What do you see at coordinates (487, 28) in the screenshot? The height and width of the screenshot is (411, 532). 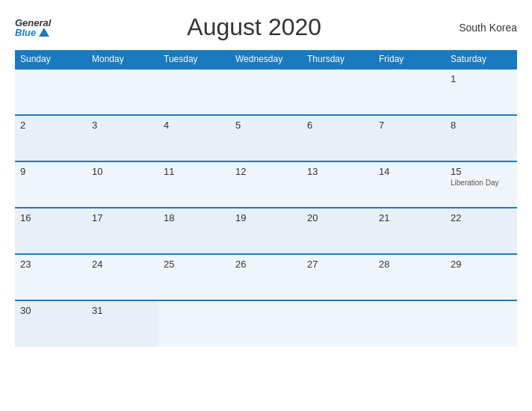 I see `country-label: South Korea` at bounding box center [487, 28].